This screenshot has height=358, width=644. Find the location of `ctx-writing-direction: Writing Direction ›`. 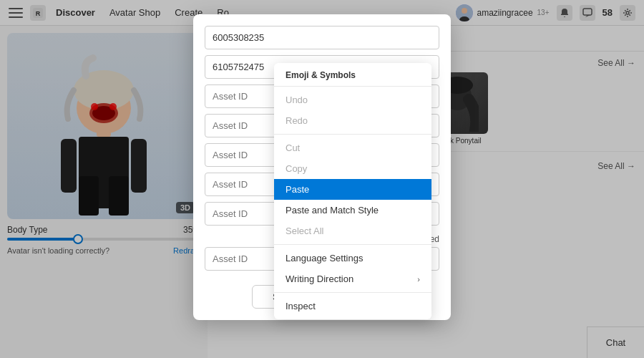

ctx-writing-direction: Writing Direction › is located at coordinates (353, 279).